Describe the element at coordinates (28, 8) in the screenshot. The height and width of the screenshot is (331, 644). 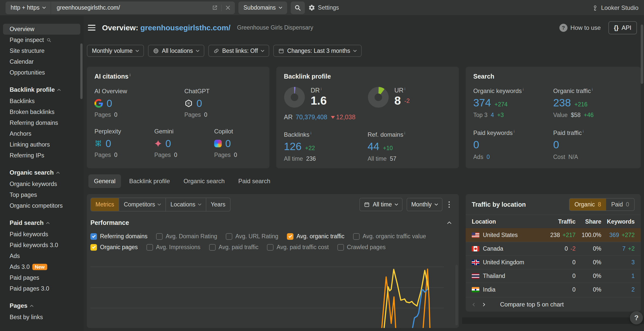
I see `protocol-dropdown: http + https` at that location.